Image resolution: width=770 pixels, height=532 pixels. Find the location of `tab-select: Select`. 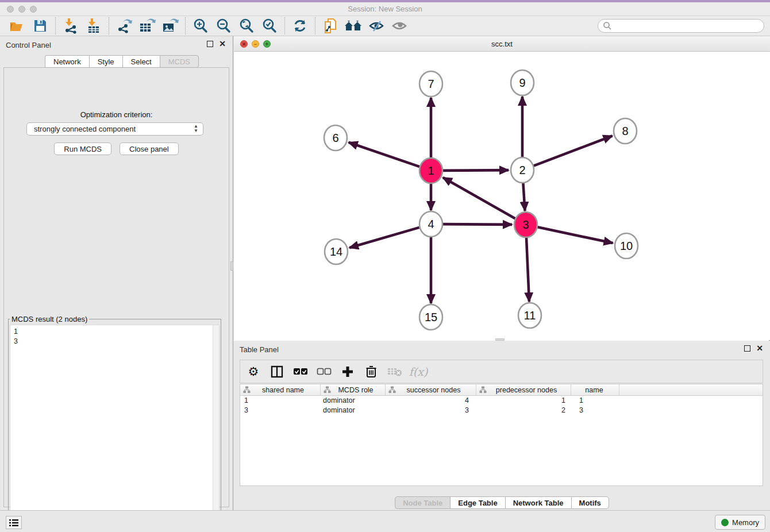

tab-select: Select is located at coordinates (141, 61).